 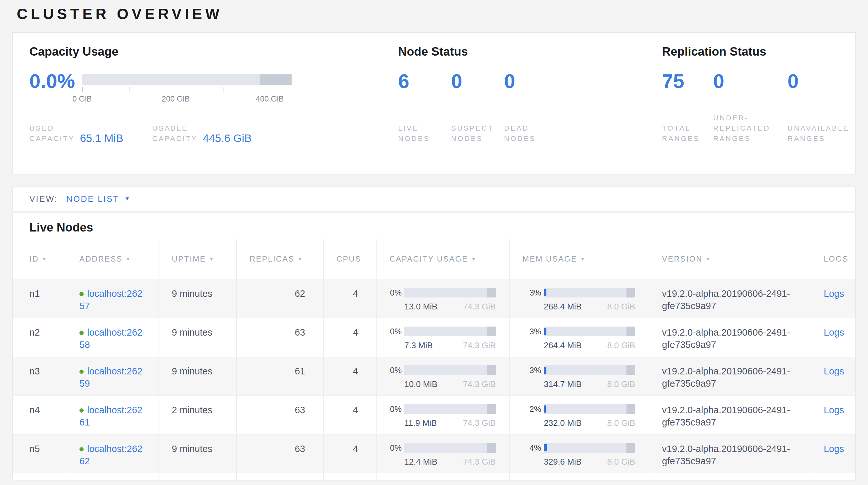 What do you see at coordinates (511, 94) in the screenshot?
I see `node-status-section: Node Status 6 LIVENODES 0 SUSPECTNODES 0…` at bounding box center [511, 94].